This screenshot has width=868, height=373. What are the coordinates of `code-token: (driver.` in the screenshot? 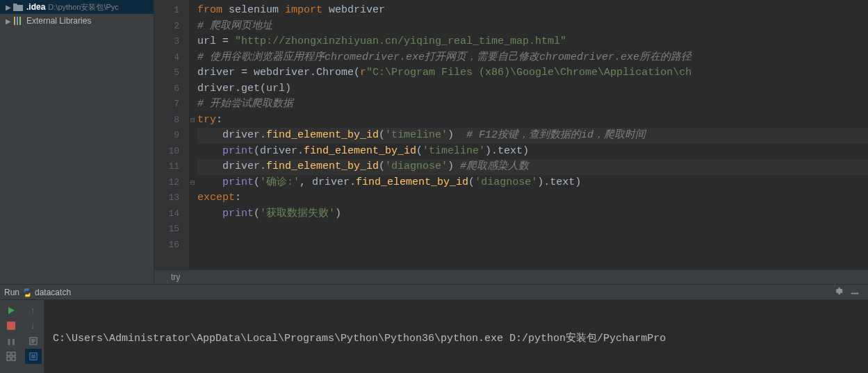 It's located at (279, 151).